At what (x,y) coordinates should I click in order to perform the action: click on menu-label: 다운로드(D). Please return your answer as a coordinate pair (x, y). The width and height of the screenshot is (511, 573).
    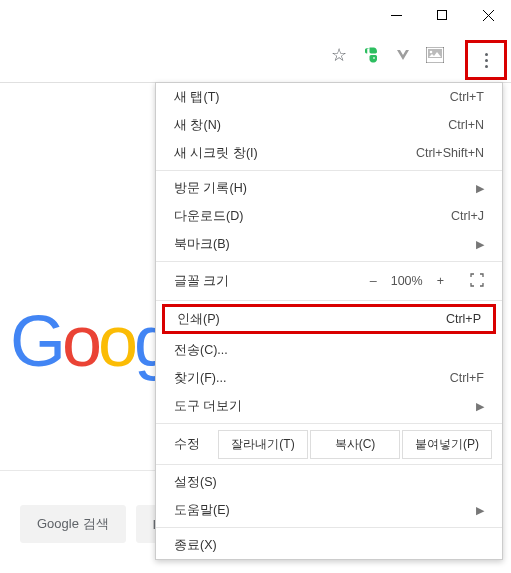
    Looking at the image, I should click on (312, 216).